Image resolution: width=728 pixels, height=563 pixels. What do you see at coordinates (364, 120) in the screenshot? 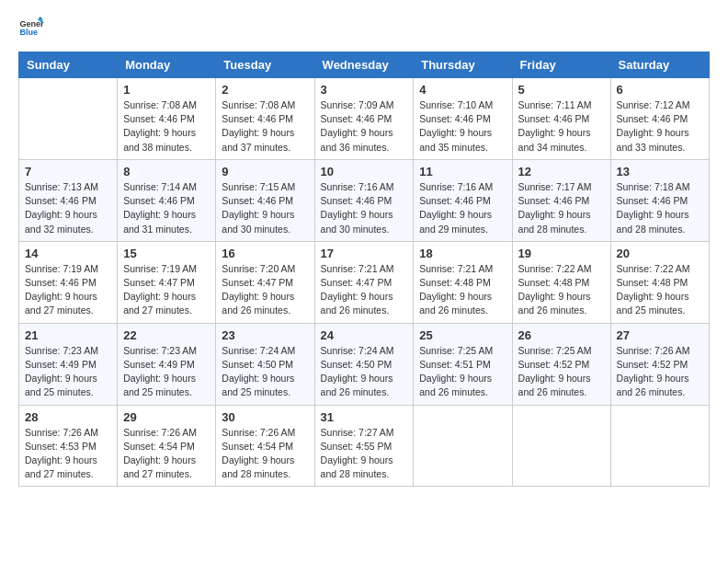
I see `calendar-cell: 3Sunrise: 7:09 AMSunset: 4:46 PMDaylight…` at bounding box center [364, 120].